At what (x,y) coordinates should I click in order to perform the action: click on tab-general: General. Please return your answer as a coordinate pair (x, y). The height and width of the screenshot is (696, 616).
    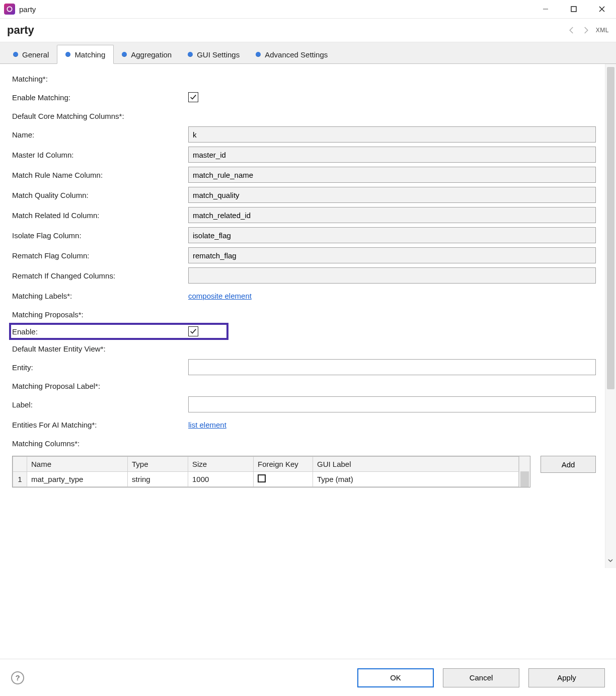
    Looking at the image, I should click on (31, 54).